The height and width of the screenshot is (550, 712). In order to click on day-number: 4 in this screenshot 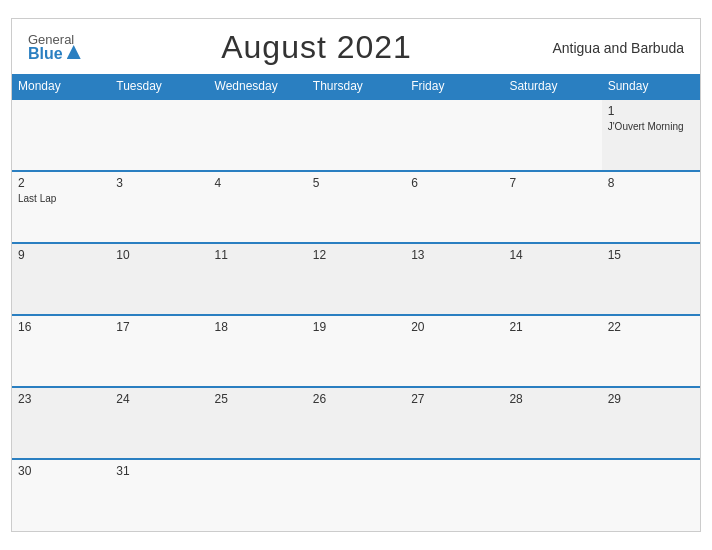, I will do `click(258, 183)`.